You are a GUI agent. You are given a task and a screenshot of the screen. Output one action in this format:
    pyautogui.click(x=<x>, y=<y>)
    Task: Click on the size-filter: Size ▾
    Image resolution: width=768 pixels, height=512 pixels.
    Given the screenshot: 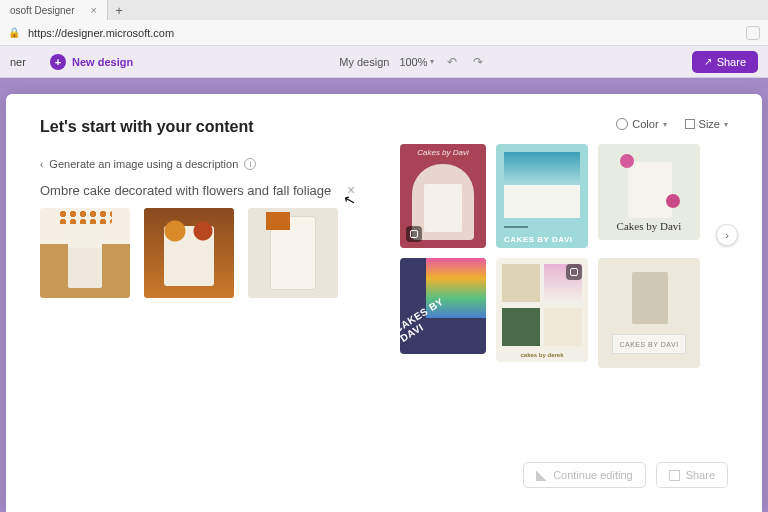 What is the action you would take?
    pyautogui.click(x=706, y=124)
    